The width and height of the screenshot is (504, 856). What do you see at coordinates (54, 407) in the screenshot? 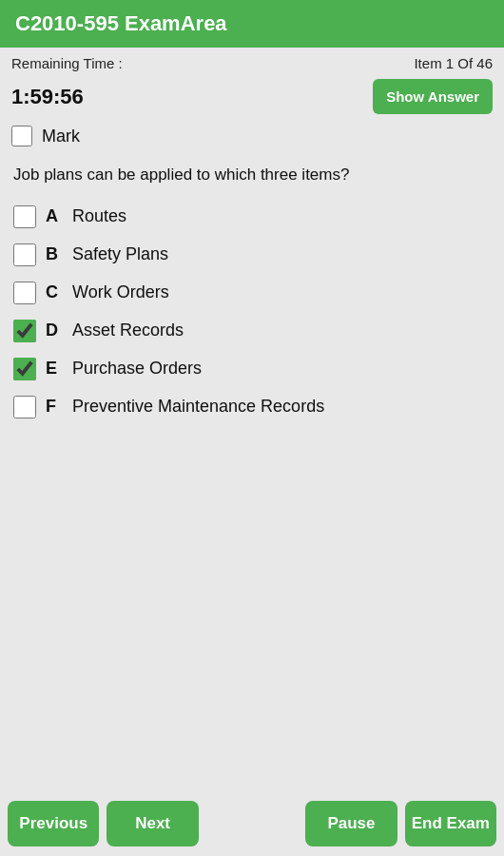
I see `option-letter-f: F` at bounding box center [54, 407].